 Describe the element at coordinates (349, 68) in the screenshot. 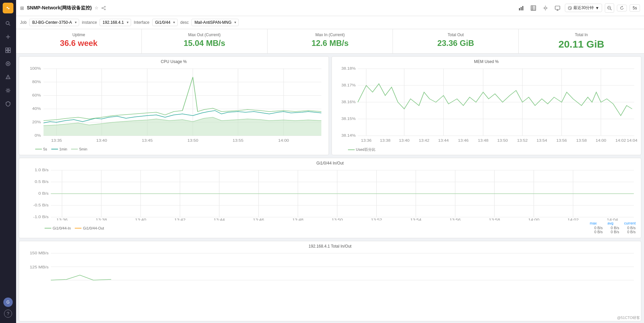

I see `svg-text: 38.18%` at that location.